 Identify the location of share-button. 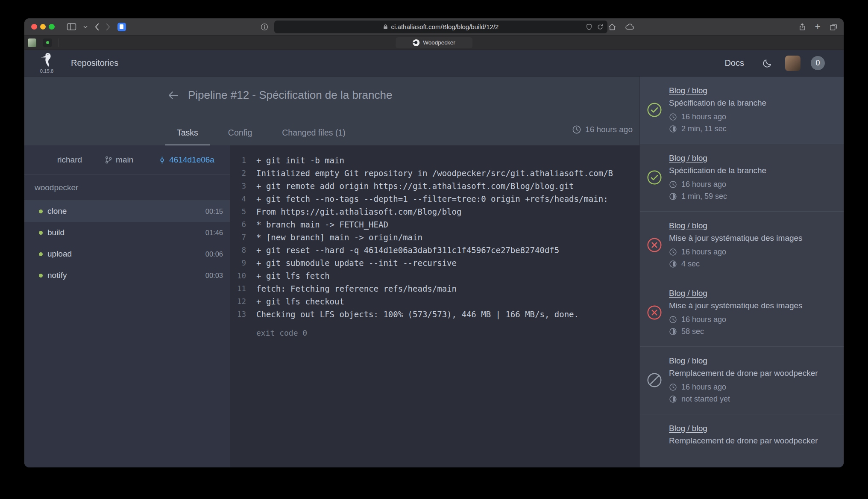
(802, 27).